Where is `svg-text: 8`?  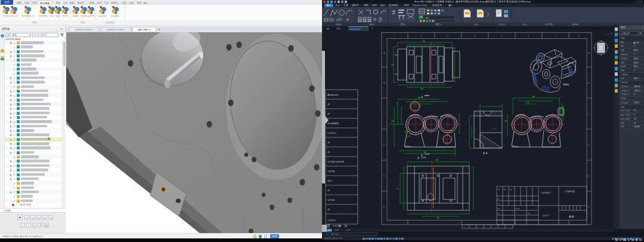 svg-text: 8 is located at coordinates (579, 36).